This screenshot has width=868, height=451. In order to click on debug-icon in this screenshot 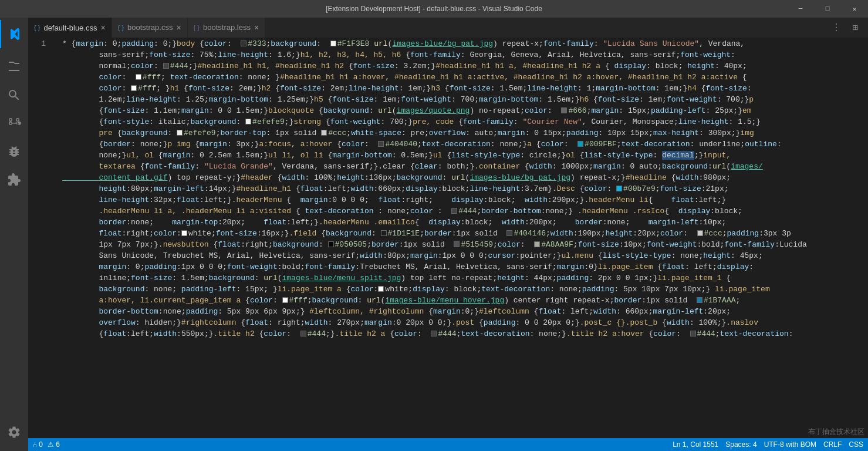, I will do `click(14, 152)`.